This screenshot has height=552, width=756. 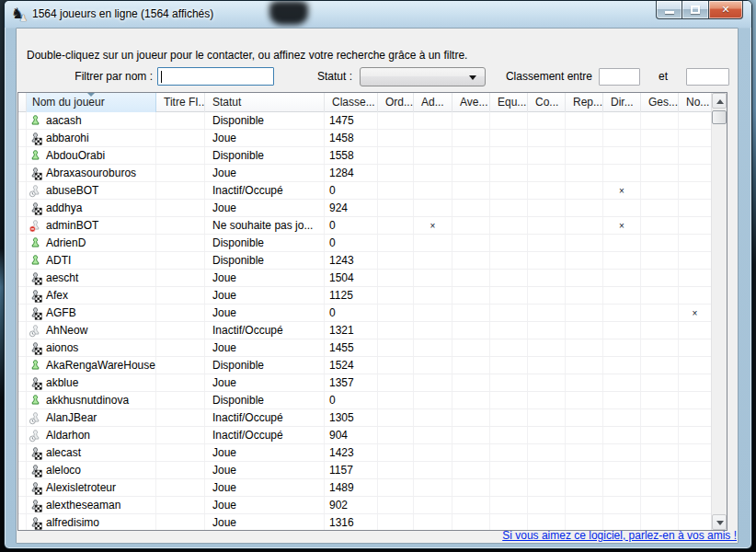 I want to click on filter-name-input, so click(x=215, y=76).